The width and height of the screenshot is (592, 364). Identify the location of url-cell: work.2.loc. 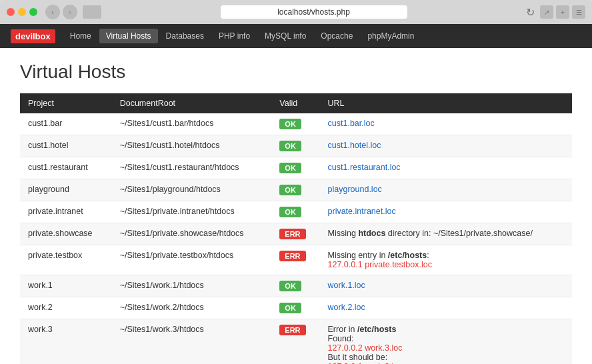
(446, 308).